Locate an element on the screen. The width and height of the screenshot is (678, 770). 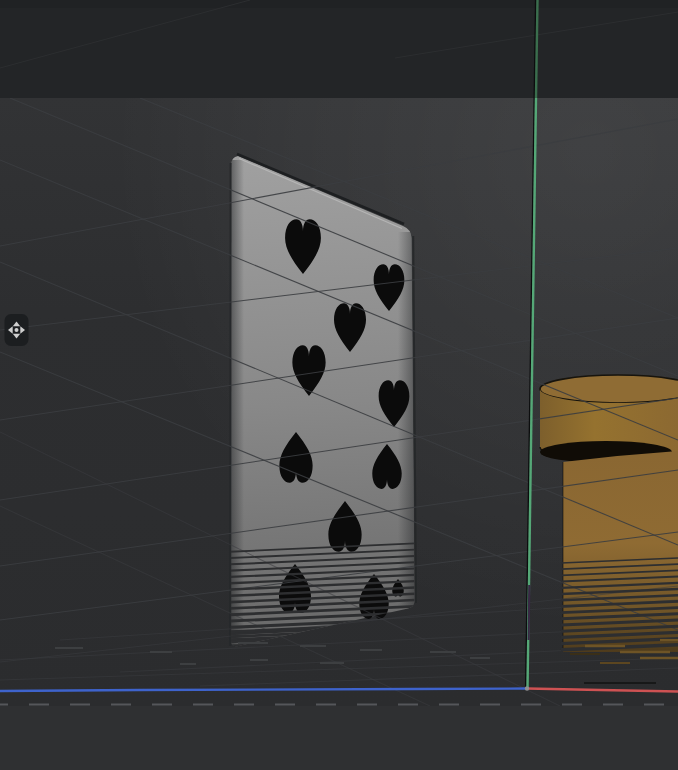
move-tool-gizmo is located at coordinates (17, 330).